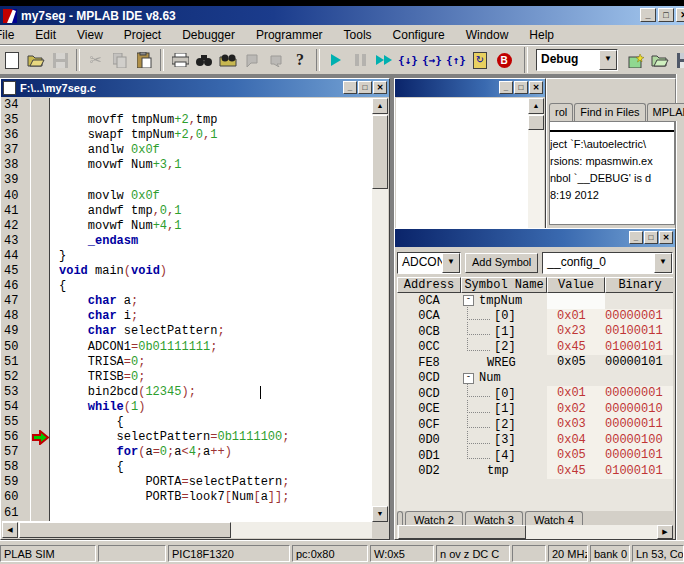 This screenshot has width=684, height=564. What do you see at coordinates (211, 408) in the screenshot?
I see `code-text: while(1)` at bounding box center [211, 408].